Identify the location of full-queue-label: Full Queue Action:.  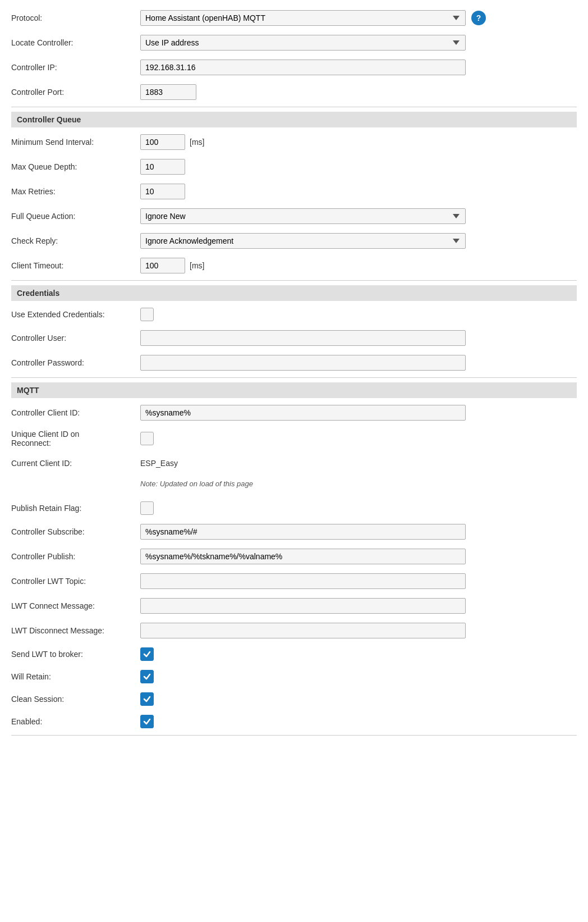
(76, 216).